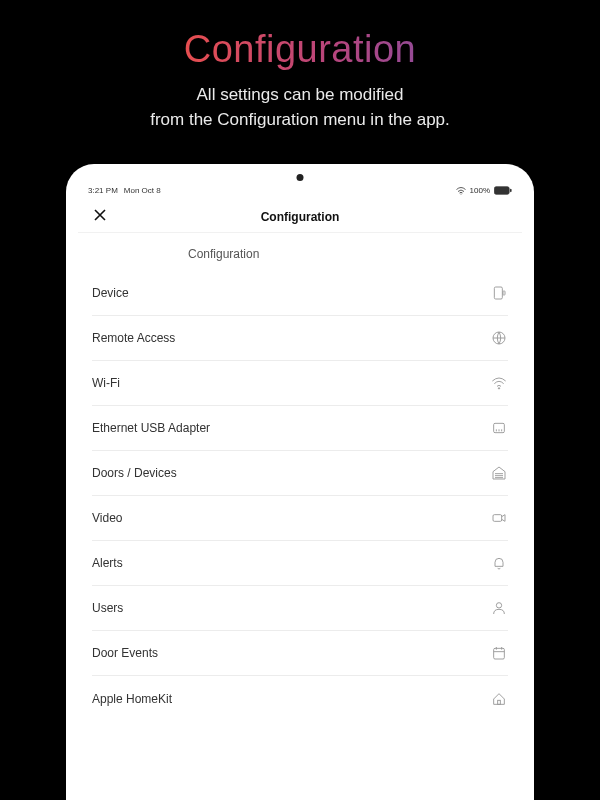 The width and height of the screenshot is (600, 800). Describe the element at coordinates (151, 428) in the screenshot. I see `menu-item-label: Ethernet USB Adapter` at that location.